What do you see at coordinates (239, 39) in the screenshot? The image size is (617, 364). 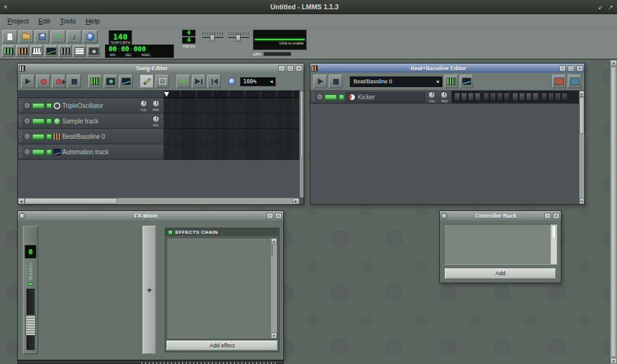 I see `master-pitch-slider` at bounding box center [239, 39].